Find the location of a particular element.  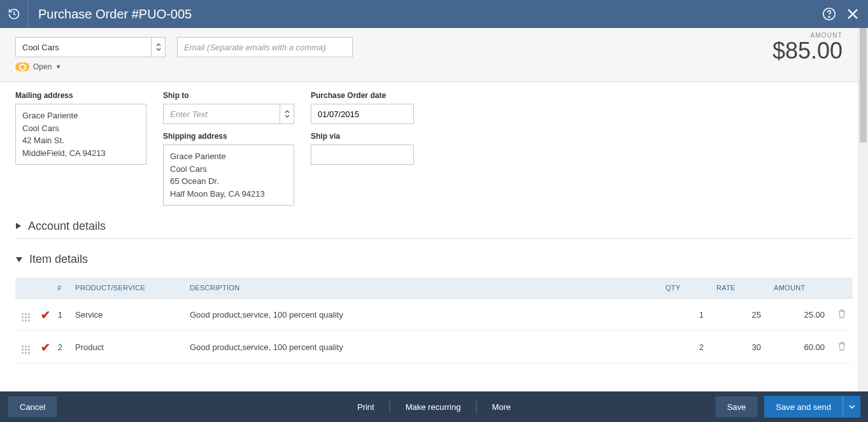

more-button: More is located at coordinates (501, 407).